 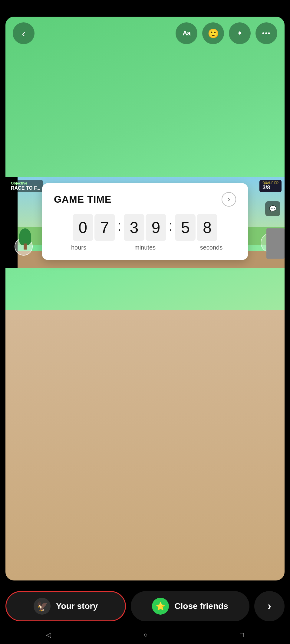 I want to click on android-home-button: ○, so click(x=145, y=635).